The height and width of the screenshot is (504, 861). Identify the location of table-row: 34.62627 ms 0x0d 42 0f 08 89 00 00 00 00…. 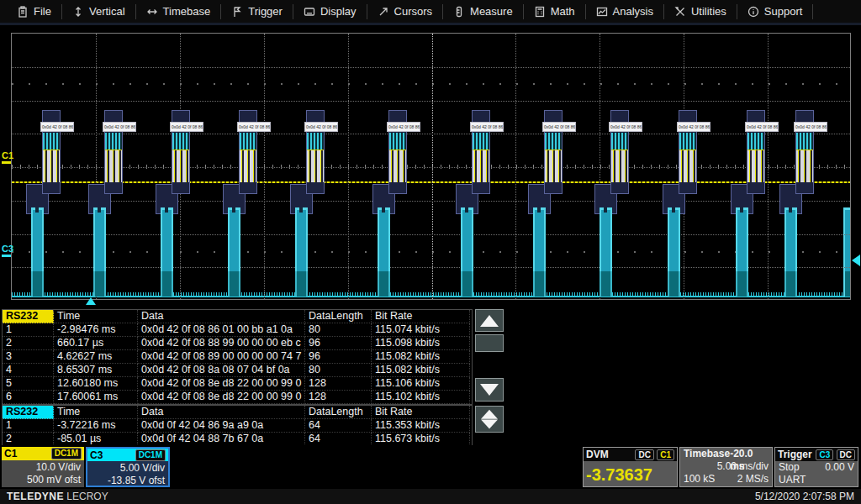
(237, 357).